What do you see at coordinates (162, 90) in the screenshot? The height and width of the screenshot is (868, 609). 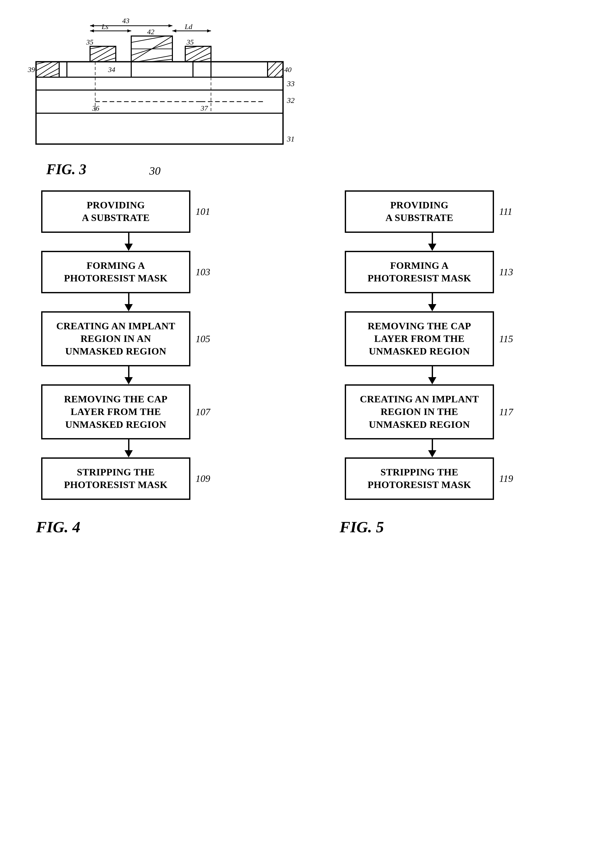 I see `fig3-diagram: 31 32 36 37 33 34 35` at bounding box center [162, 90].